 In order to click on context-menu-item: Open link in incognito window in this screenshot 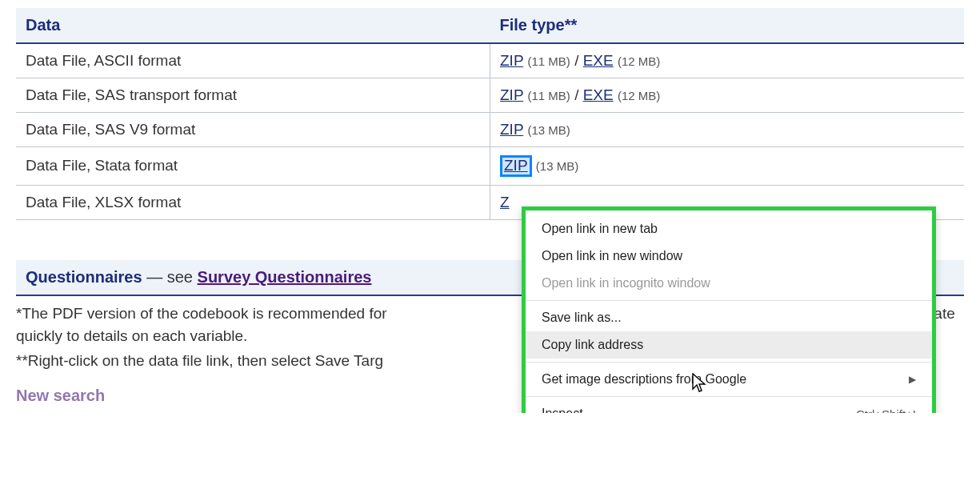, I will do `click(729, 283)`.